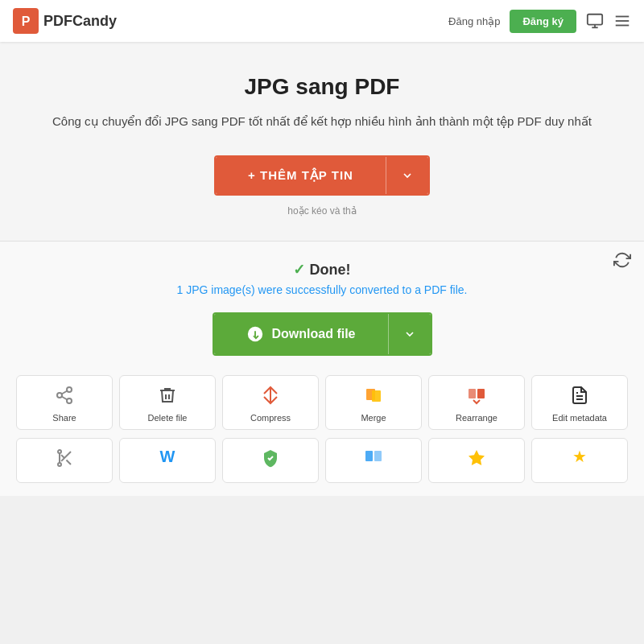  I want to click on delete-icon, so click(167, 397).